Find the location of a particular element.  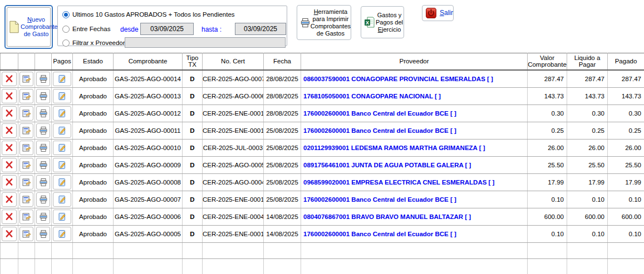

pagado-cell: 600.00 is located at coordinates (626, 217).